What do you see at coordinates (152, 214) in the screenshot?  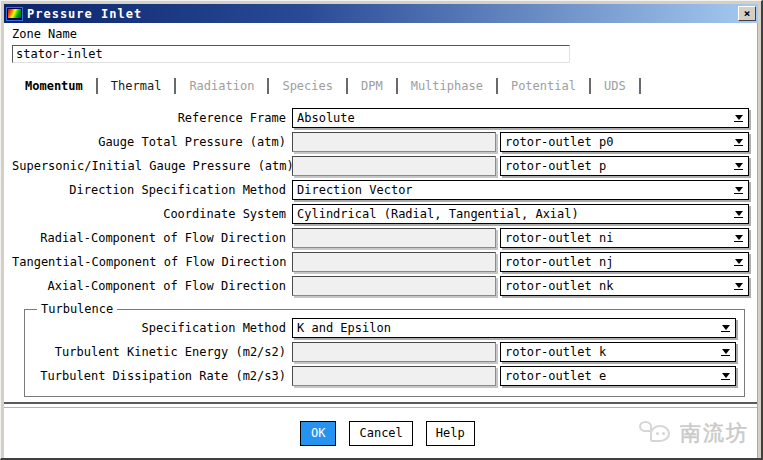 I see `coordinate-system-label: Coordinate System` at bounding box center [152, 214].